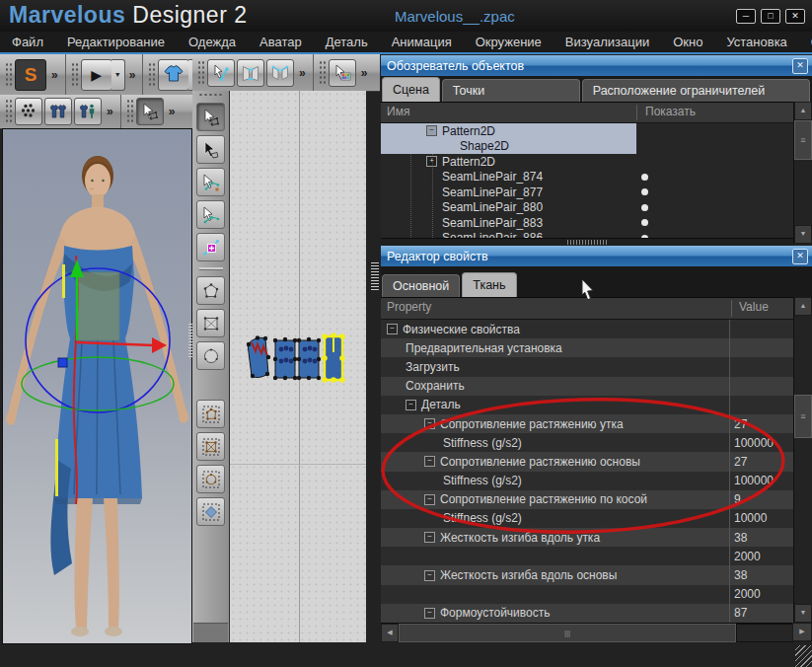 This screenshot has height=667, width=812. Describe the element at coordinates (596, 65) in the screenshot. I see `object-browser-titlebar: Обозреватель объектов ✕` at that location.